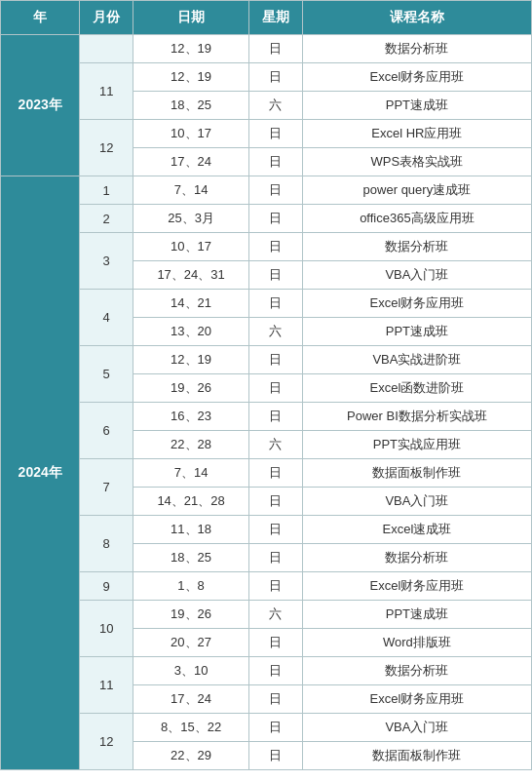 The width and height of the screenshot is (532, 781). Describe the element at coordinates (191, 248) in the screenshot. I see `date-cell: 10、17` at that location.